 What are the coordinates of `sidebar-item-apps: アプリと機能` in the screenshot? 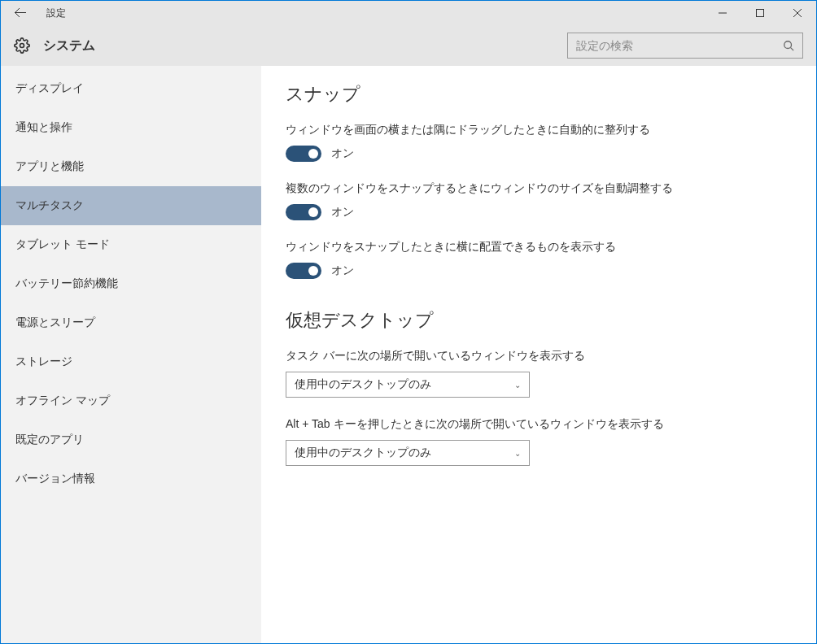 It's located at (131, 167).